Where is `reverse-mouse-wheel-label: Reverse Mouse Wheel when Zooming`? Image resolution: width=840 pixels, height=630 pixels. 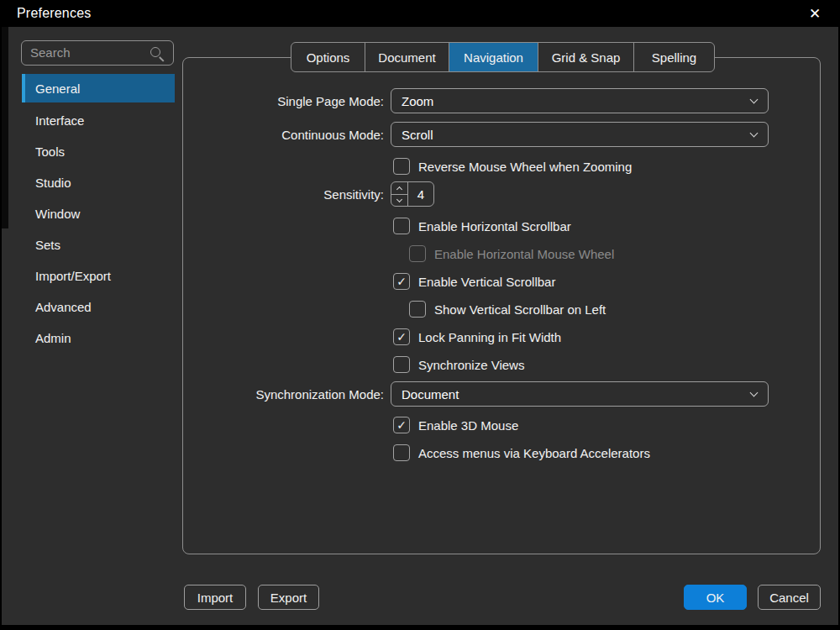 reverse-mouse-wheel-label: Reverse Mouse Wheel when Zooming is located at coordinates (525, 166).